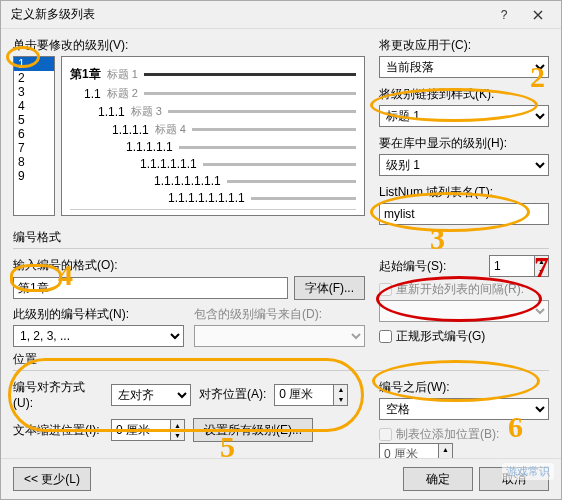 This screenshot has width=562, height=500. What do you see at coordinates (519, 266) in the screenshot?
I see `start-at-spinner: ▲▼` at bounding box center [519, 266].